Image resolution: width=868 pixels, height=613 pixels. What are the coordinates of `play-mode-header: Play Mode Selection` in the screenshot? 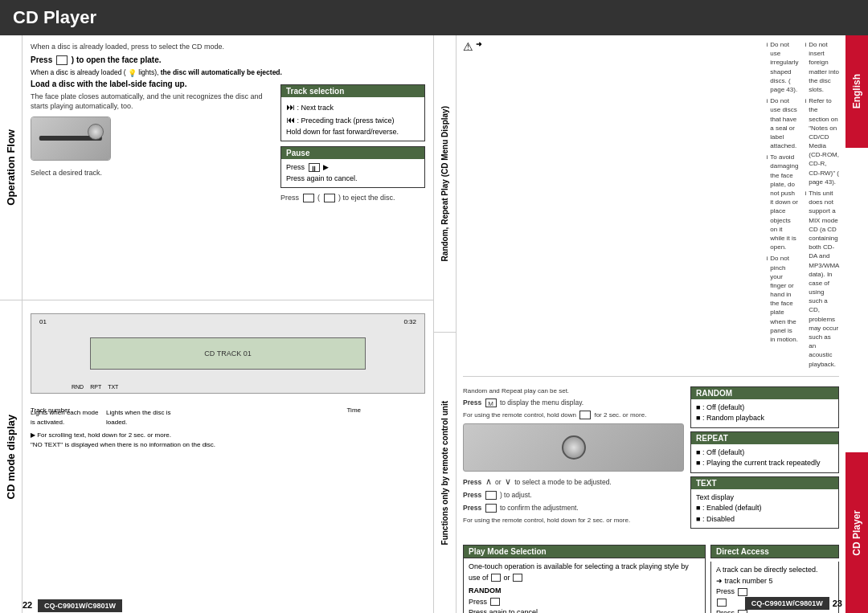 It's located at (584, 551).